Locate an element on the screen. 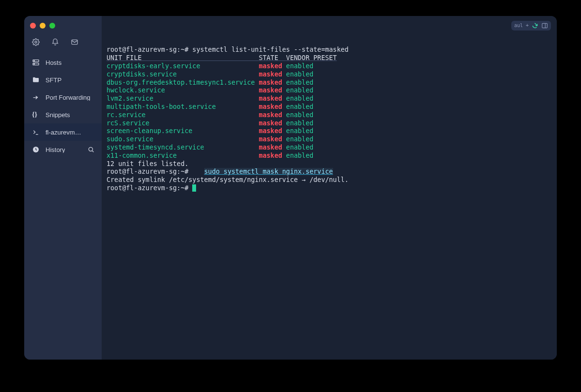  service-name: screen-cleanup.service is located at coordinates (183, 131).